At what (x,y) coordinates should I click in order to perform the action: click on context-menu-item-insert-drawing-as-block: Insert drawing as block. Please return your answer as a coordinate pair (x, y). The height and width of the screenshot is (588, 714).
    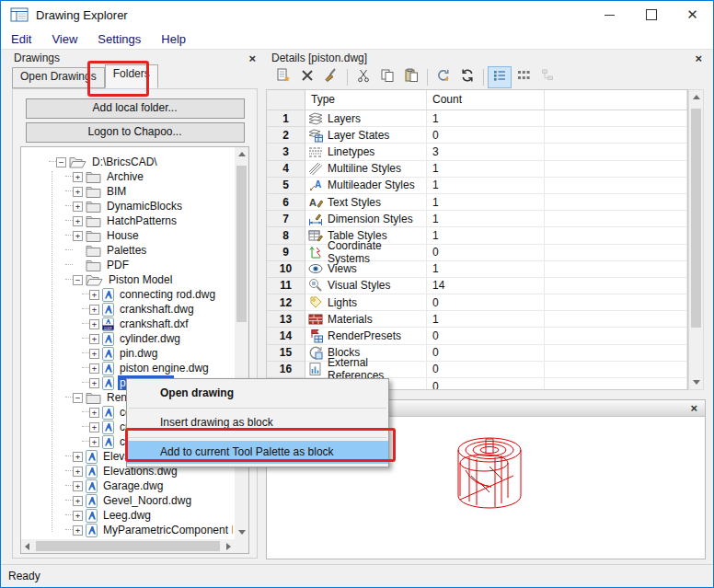
    Looking at the image, I should click on (258, 423).